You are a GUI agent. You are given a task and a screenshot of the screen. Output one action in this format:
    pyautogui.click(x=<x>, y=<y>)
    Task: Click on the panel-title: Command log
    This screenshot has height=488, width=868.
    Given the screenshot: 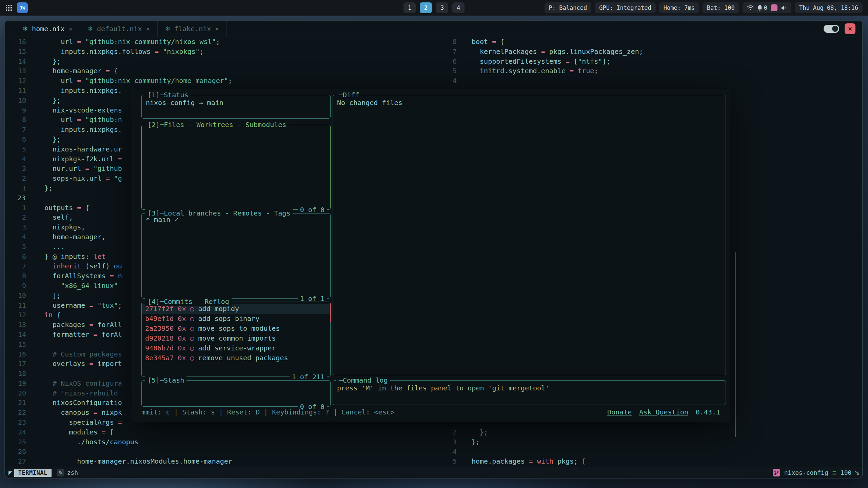 What is the action you would take?
    pyautogui.click(x=365, y=380)
    